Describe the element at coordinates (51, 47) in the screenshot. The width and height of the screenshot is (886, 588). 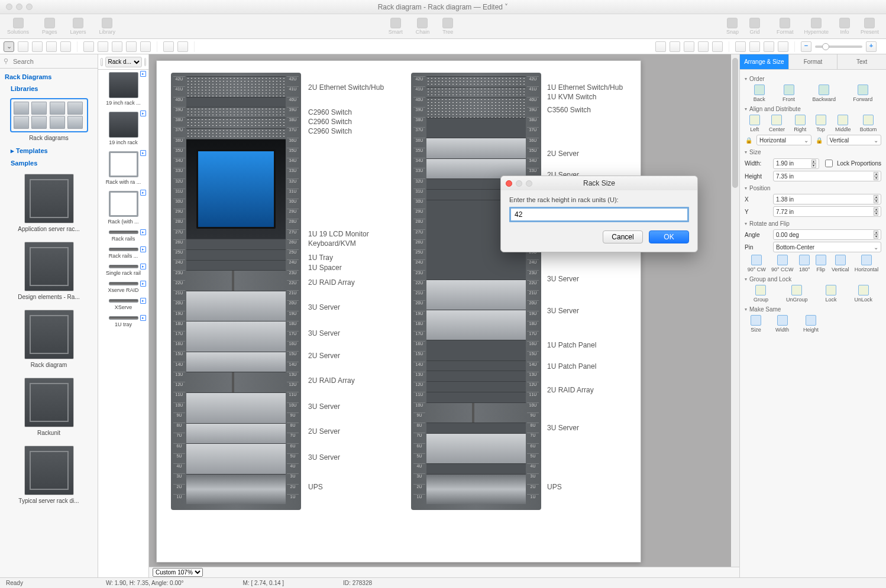
I see `roundrect-tool` at that location.